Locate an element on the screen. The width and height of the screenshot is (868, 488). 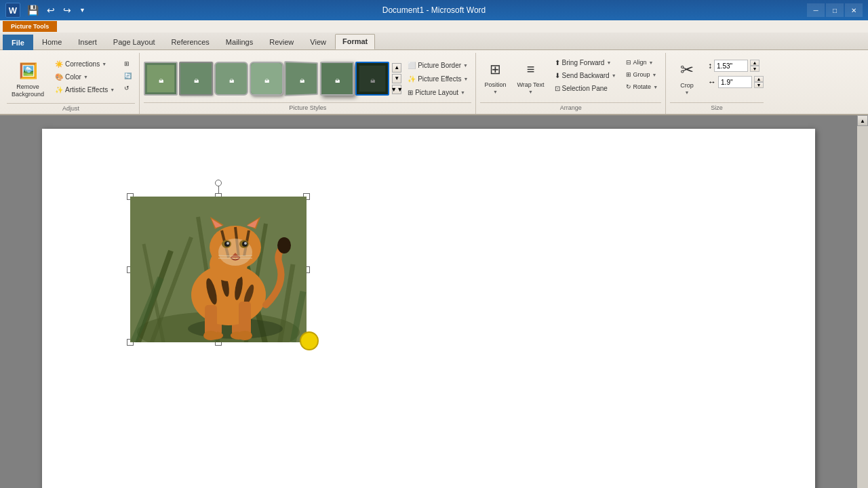
tab-file: File is located at coordinates (18, 42).